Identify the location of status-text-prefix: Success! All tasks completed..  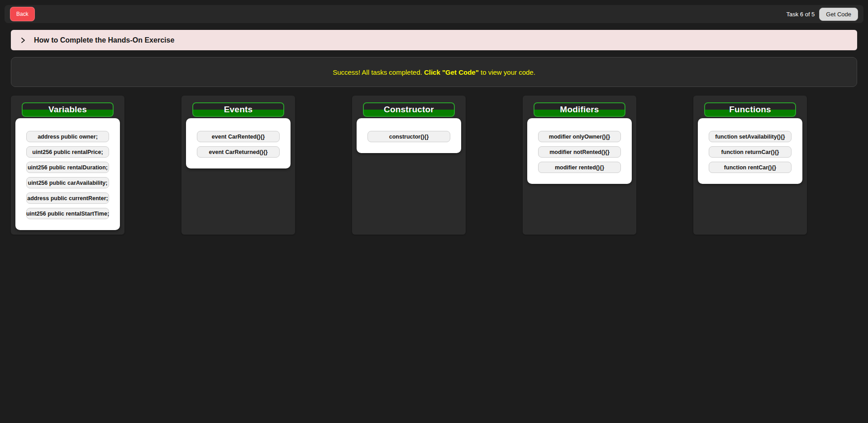
(378, 72).